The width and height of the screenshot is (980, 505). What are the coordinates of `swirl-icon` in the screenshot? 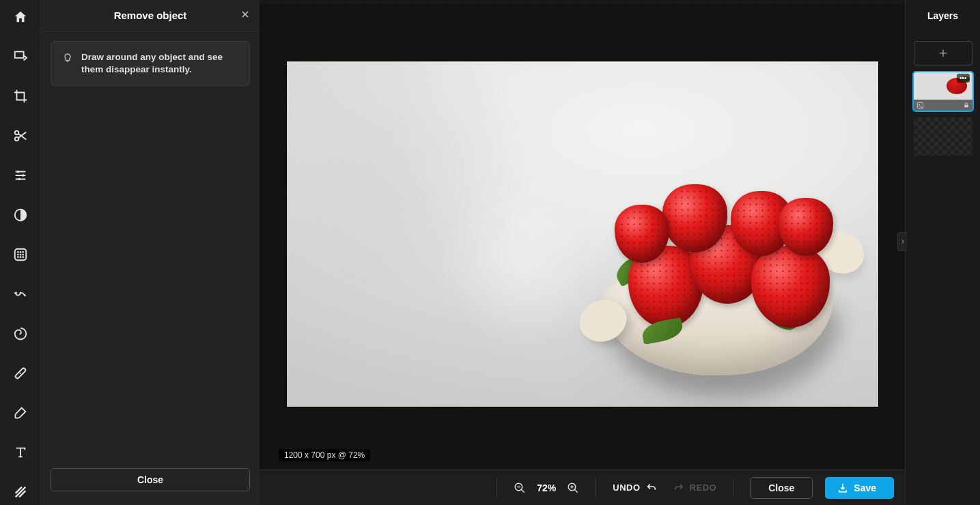 It's located at (20, 334).